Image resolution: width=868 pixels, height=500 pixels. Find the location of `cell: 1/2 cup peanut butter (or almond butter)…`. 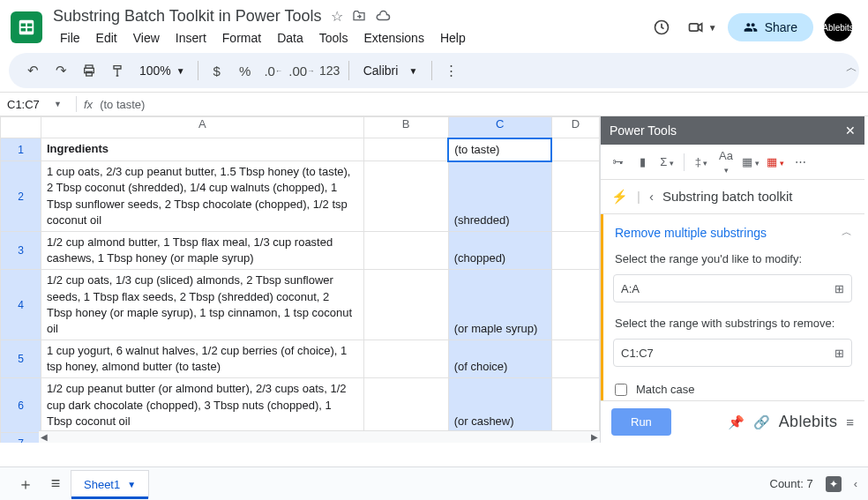

cell: 1/2 cup peanut butter (or almond butter)… is located at coordinates (202, 406).